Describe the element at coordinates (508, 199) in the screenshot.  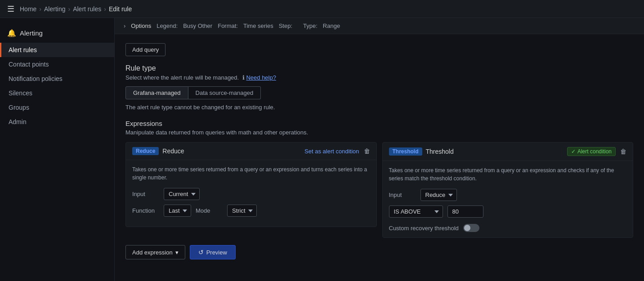
I see `threshold-card-body: Takes one or more time series returned f…` at that location.